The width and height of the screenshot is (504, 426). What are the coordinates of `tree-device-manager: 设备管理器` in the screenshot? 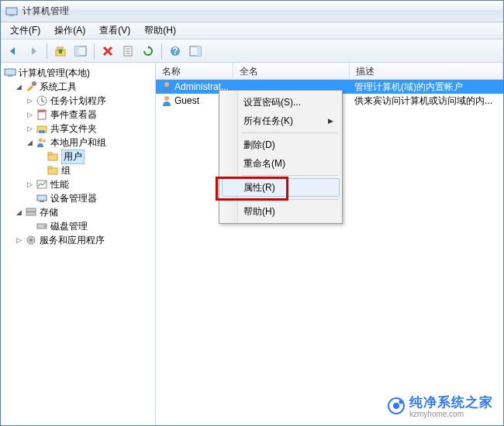 It's located at (78, 198).